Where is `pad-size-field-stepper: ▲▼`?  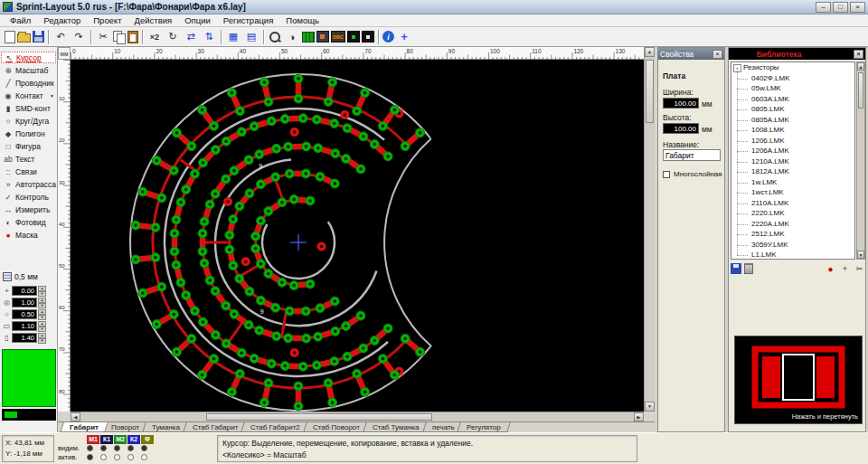
pad-size-field-stepper: ▲▼ is located at coordinates (42, 302).